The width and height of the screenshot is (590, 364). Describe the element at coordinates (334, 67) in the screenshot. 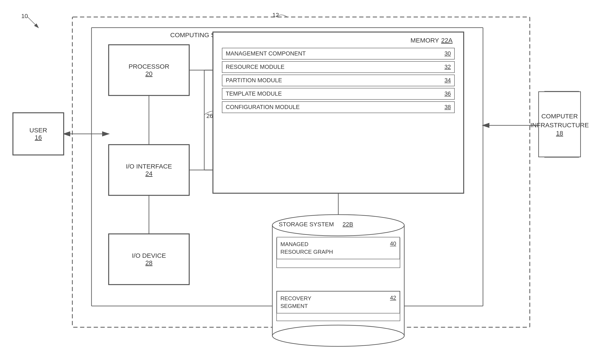

I see `resource-module-label: RESOURCE MODULE` at that location.